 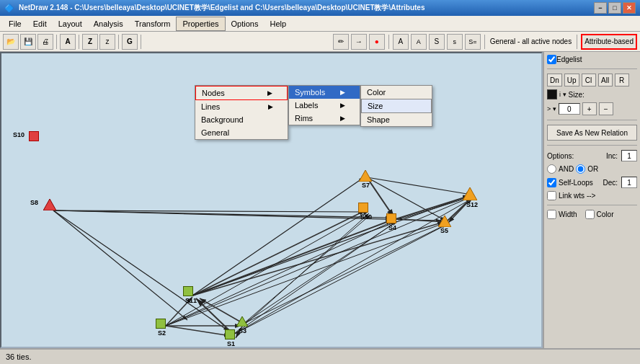 What do you see at coordinates (107, 42) in the screenshot?
I see `toolbar-z-lower: z` at bounding box center [107, 42].